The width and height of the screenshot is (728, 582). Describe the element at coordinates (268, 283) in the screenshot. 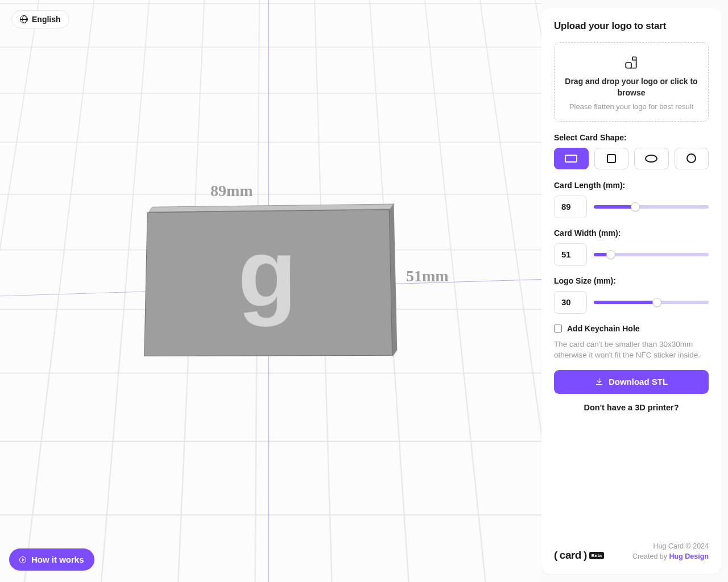

I see `card-face: g` at that location.